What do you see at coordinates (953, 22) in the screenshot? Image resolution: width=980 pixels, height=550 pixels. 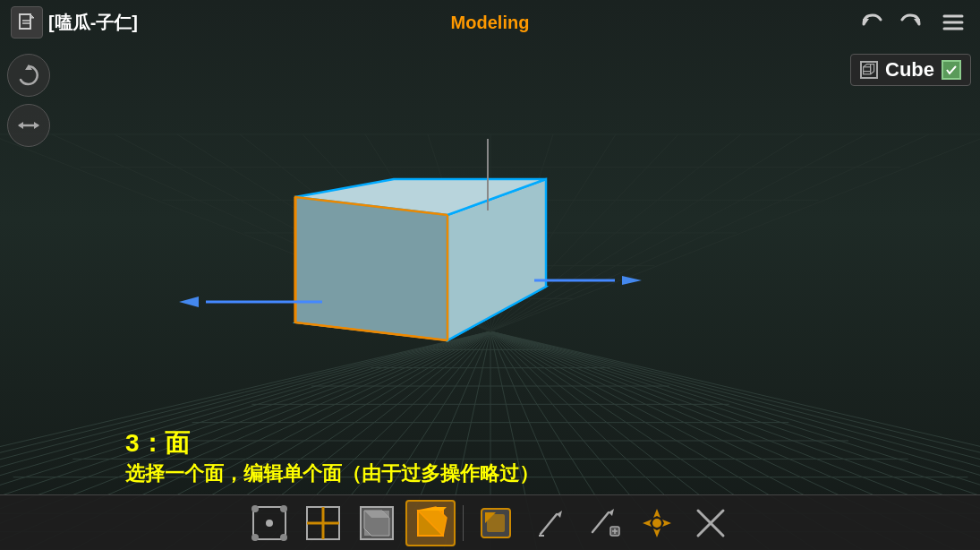 I see `menu-button` at bounding box center [953, 22].